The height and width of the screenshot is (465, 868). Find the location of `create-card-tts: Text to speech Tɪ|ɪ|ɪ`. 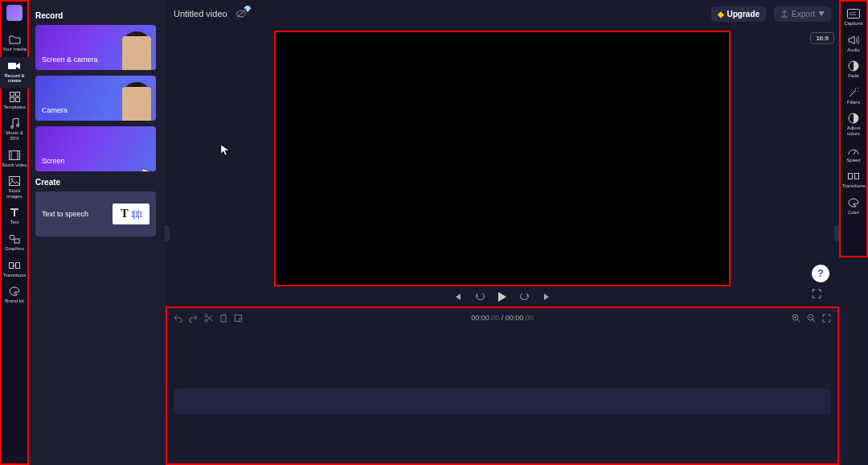

create-card-tts: Text to speech Tɪ|ɪ|ɪ is located at coordinates (96, 214).